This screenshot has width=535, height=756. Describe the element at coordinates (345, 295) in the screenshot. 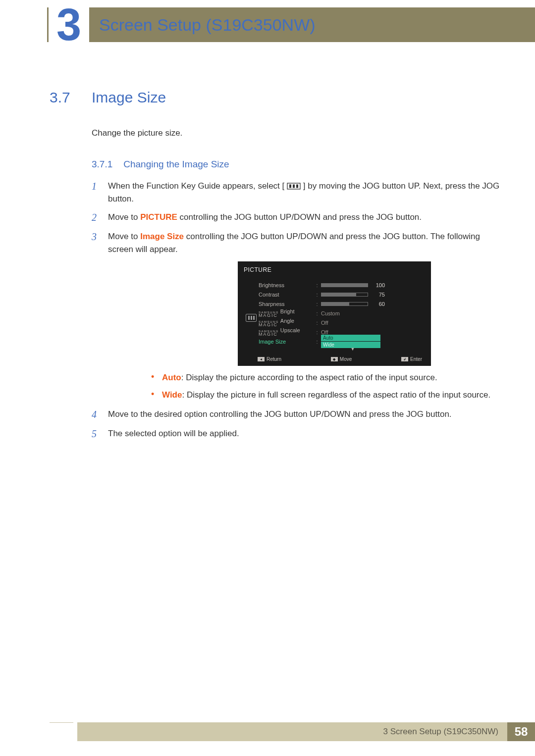

I see `slider-contrast` at that location.